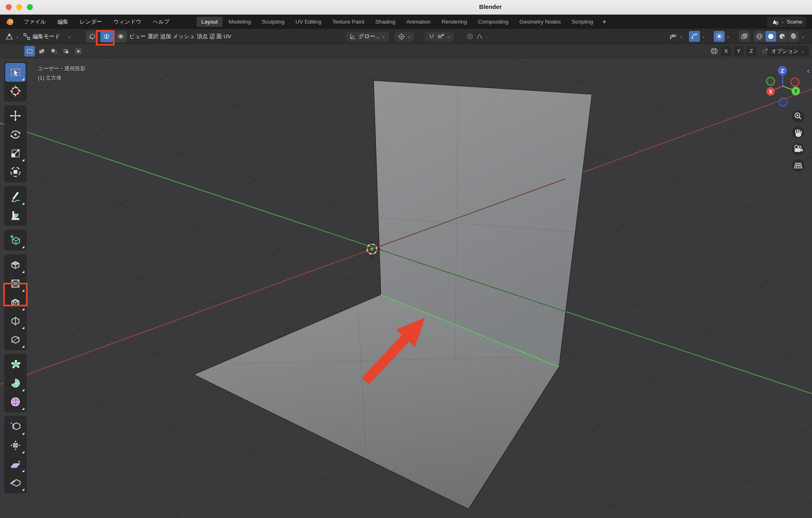  I want to click on select-op-set-button, so click(30, 51).